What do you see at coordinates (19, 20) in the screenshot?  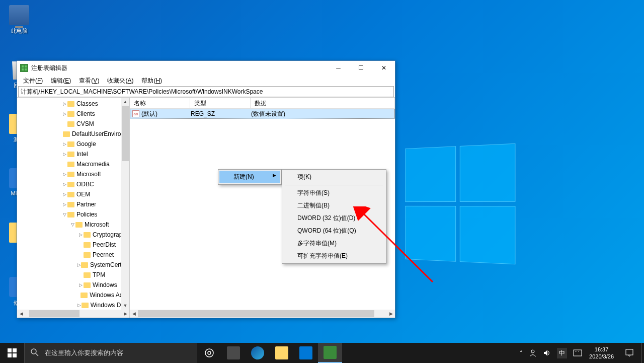 I see `desktop-icon: 此电脑` at bounding box center [19, 20].